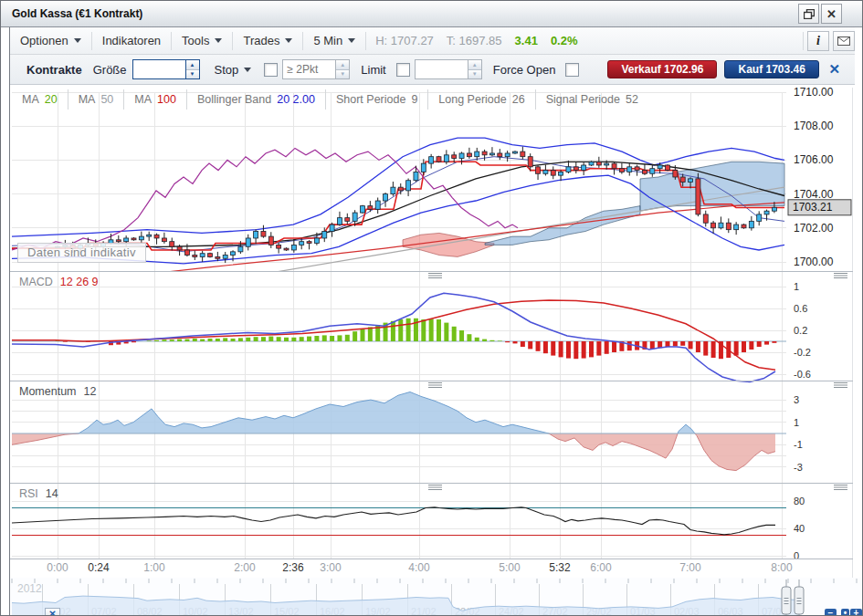  Describe the element at coordinates (51, 40) in the screenshot. I see `menu-optionen: Optionen` at that location.